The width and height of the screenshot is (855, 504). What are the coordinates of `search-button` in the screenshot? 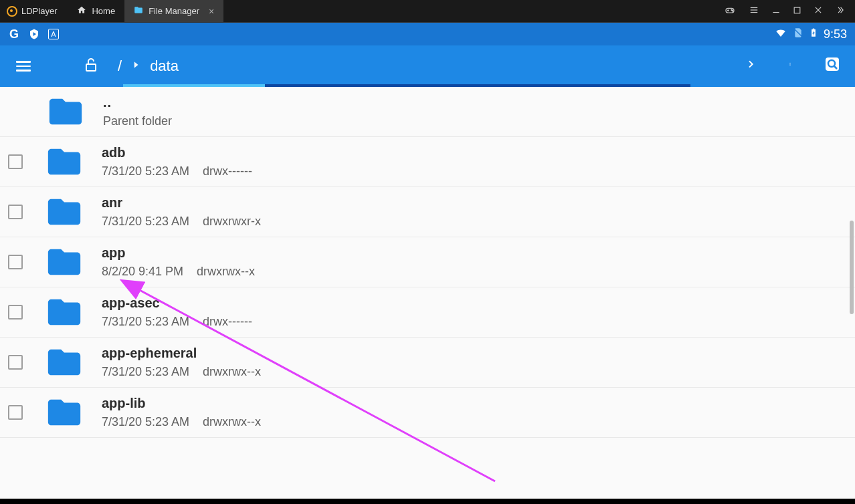 It's located at (832, 66).